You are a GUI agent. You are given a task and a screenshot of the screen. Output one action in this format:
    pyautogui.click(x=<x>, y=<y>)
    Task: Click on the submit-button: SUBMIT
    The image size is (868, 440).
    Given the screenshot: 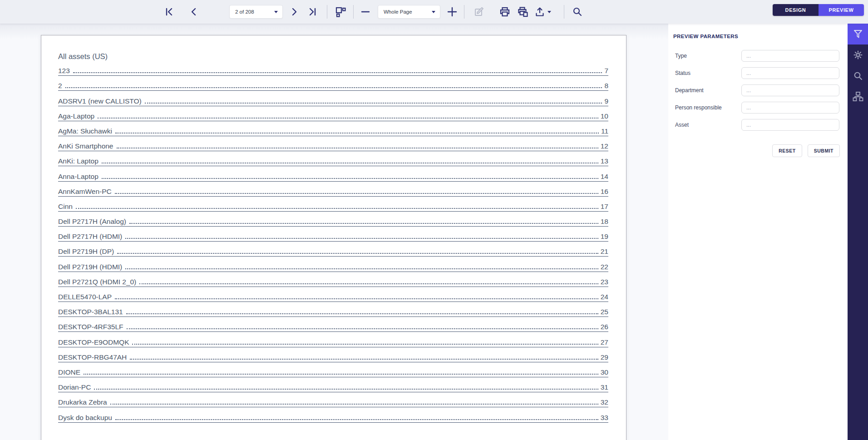 What is the action you would take?
    pyautogui.click(x=824, y=151)
    